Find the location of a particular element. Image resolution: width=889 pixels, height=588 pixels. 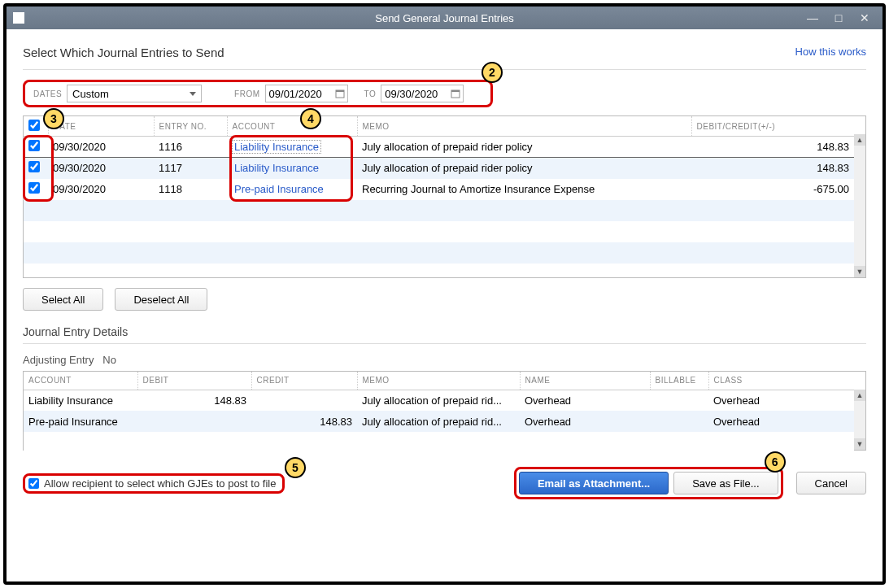

to-label: TO is located at coordinates (371, 94).